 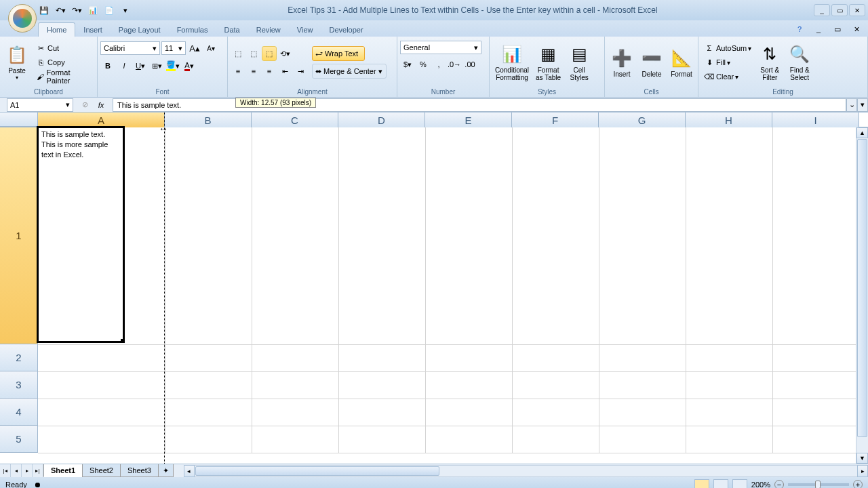 I want to click on column-header-B: B, so click(x=208, y=120).